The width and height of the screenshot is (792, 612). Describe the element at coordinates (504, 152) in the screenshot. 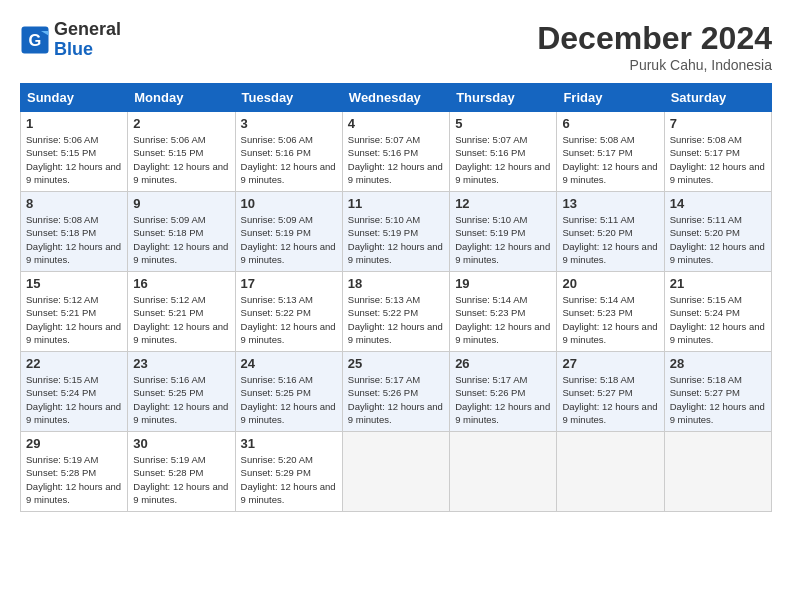

I see `calendar-cell: 5 Sunrise: 5:07 AM Sunset: 5:16 PM Dayli…` at that location.